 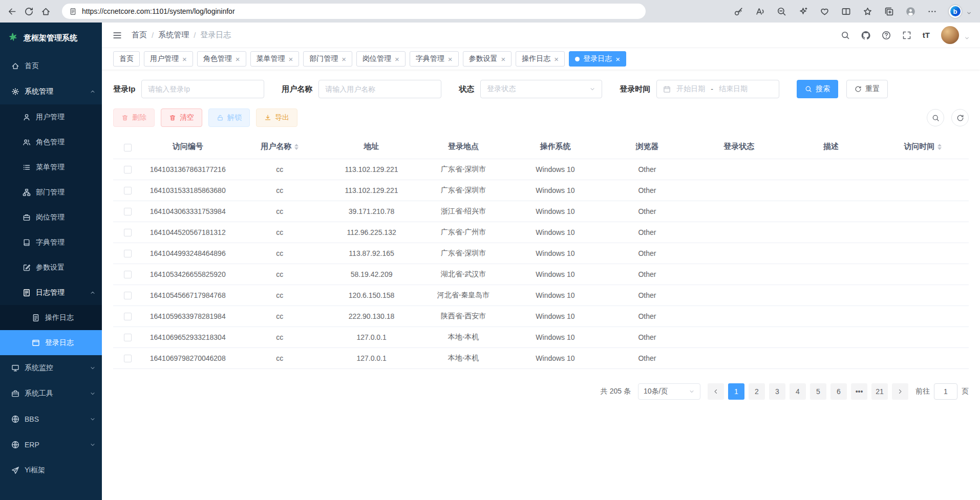 What do you see at coordinates (51, 267) in the screenshot?
I see `sidebar-item: 参数设置` at bounding box center [51, 267].